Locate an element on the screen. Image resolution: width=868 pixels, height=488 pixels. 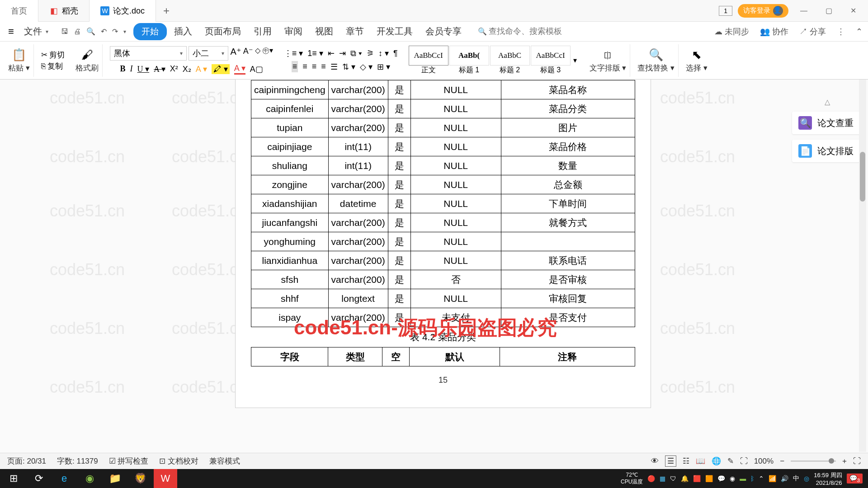
format-painter-icon: 🖌 is located at coordinates (87, 55).